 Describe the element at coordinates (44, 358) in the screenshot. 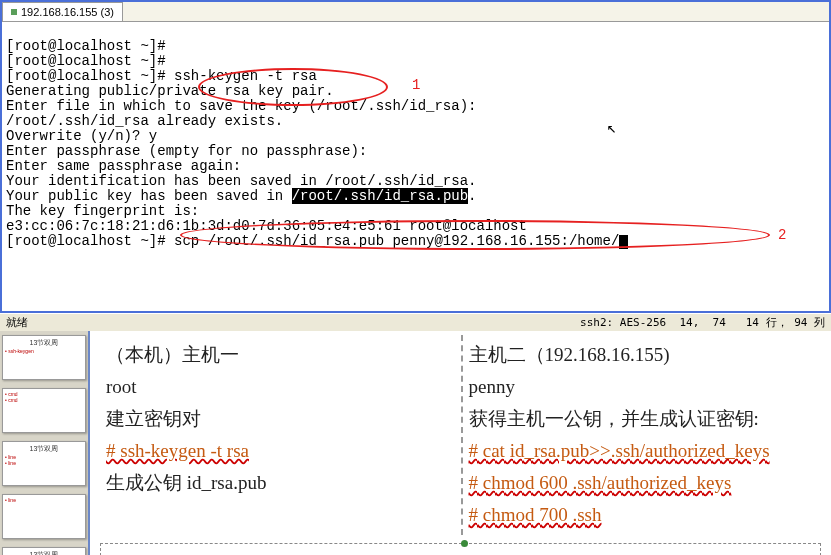

I see `slide-thumb: 13节双周 • ssh-keygen` at that location.